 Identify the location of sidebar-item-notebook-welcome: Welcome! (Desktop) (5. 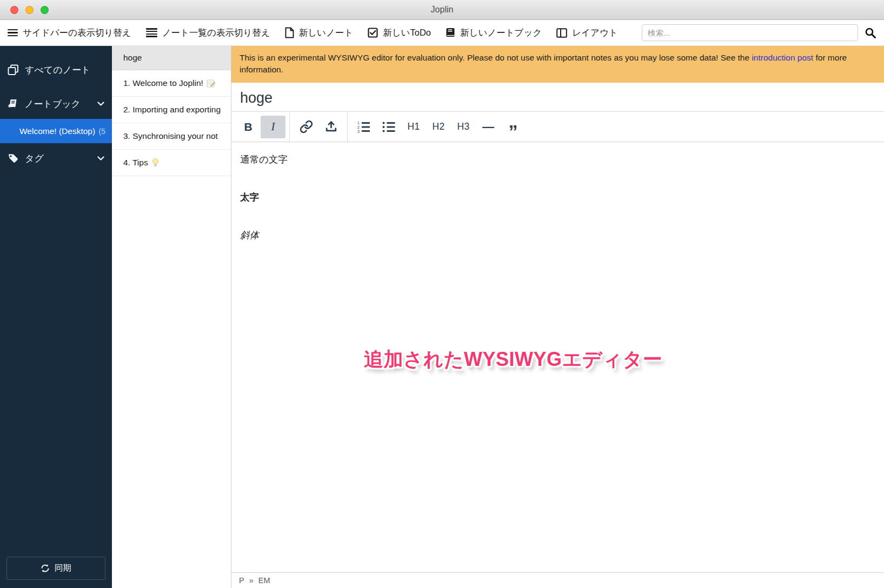
(56, 131).